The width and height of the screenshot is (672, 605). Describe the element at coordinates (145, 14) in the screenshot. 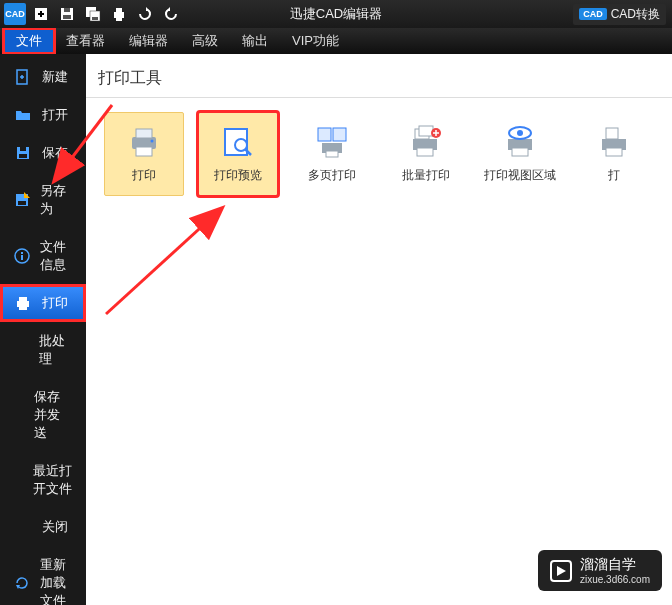

I see `undo-icon` at that location.